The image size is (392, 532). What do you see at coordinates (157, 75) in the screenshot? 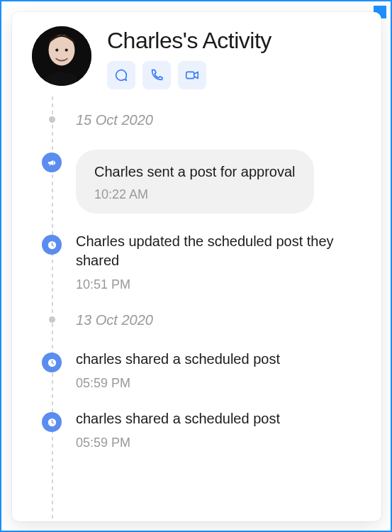
I see `call-icon` at bounding box center [157, 75].